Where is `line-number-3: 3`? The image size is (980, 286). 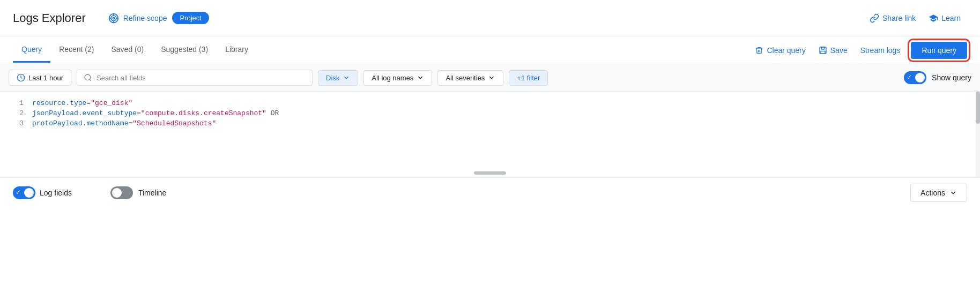
line-number-3: 3 is located at coordinates (16, 123).